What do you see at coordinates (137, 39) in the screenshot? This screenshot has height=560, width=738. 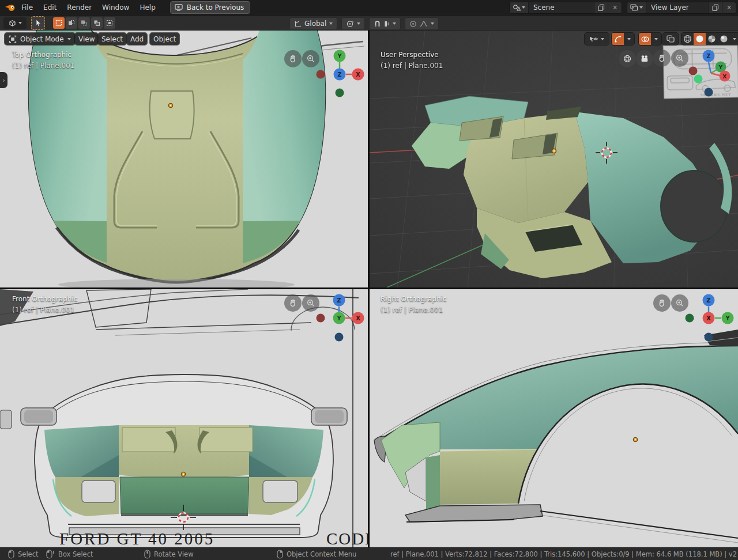 I see `menu-add-label: Add` at bounding box center [137, 39].